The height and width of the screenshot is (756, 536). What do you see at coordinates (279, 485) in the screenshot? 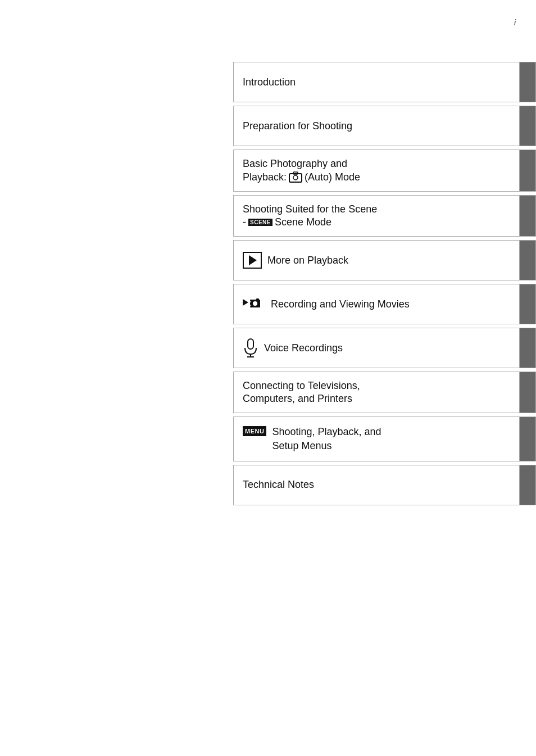
I see `toc-label-technical: Technical Notes` at bounding box center [279, 485].